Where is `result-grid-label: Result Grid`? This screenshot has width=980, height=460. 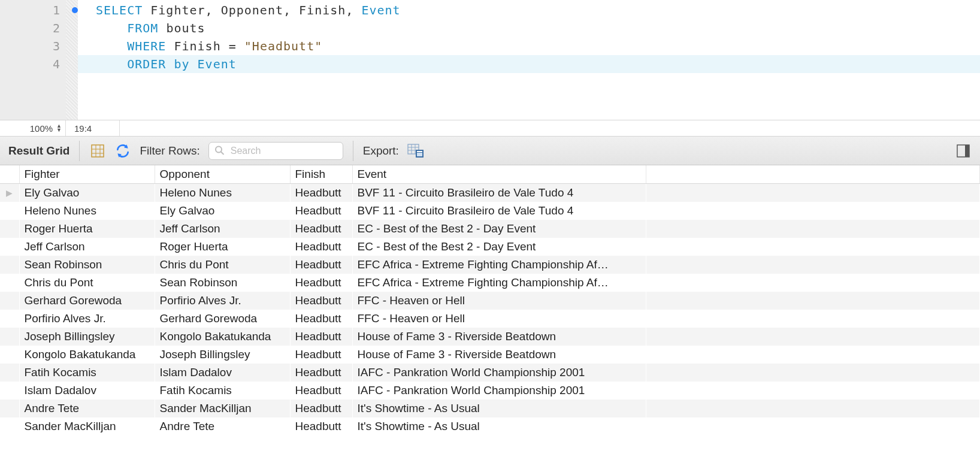
result-grid-label: Result Grid is located at coordinates (39, 151).